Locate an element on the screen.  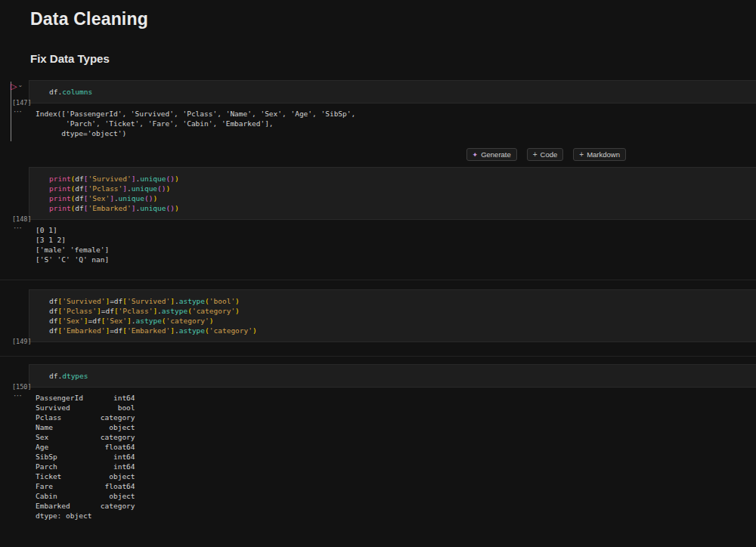
code-editor-1: df.columns is located at coordinates (392, 92).